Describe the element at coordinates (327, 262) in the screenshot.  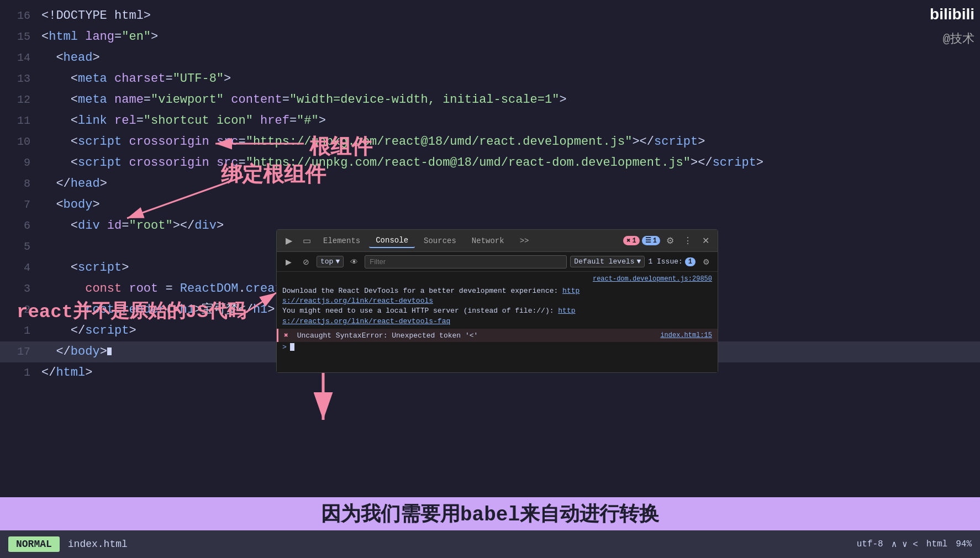
I see `top-label: top` at that location.